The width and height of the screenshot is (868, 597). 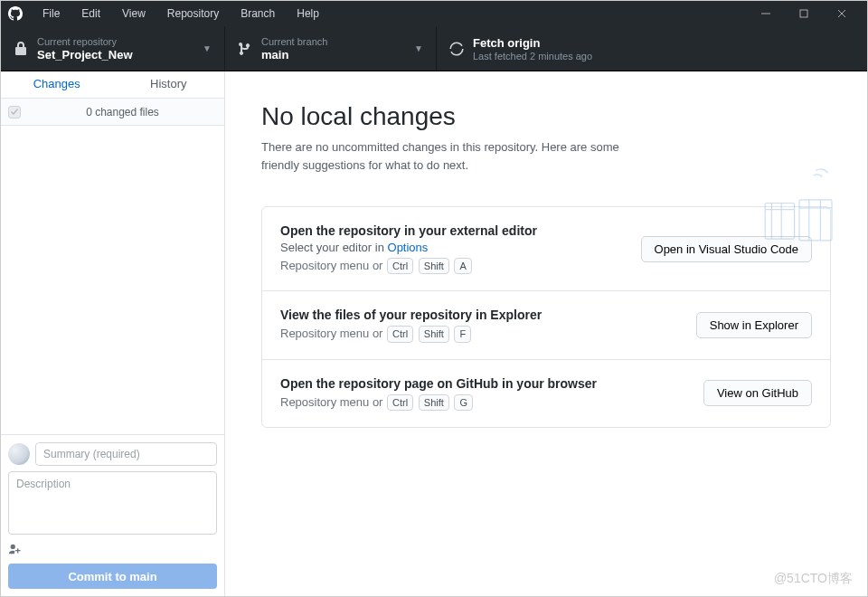 What do you see at coordinates (169, 85) in the screenshot?
I see `tab-history: History` at bounding box center [169, 85].